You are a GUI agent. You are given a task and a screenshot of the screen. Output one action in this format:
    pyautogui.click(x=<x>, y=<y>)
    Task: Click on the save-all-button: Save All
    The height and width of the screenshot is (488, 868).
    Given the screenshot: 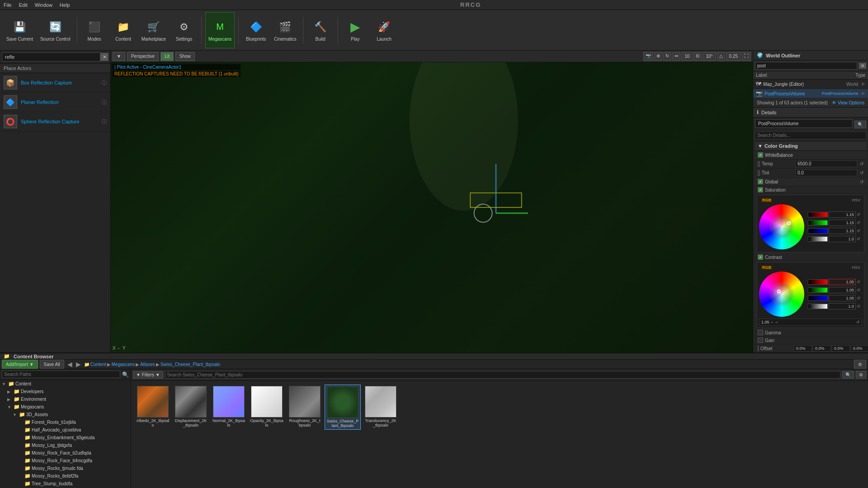 What is the action you would take?
    pyautogui.click(x=52, y=364)
    